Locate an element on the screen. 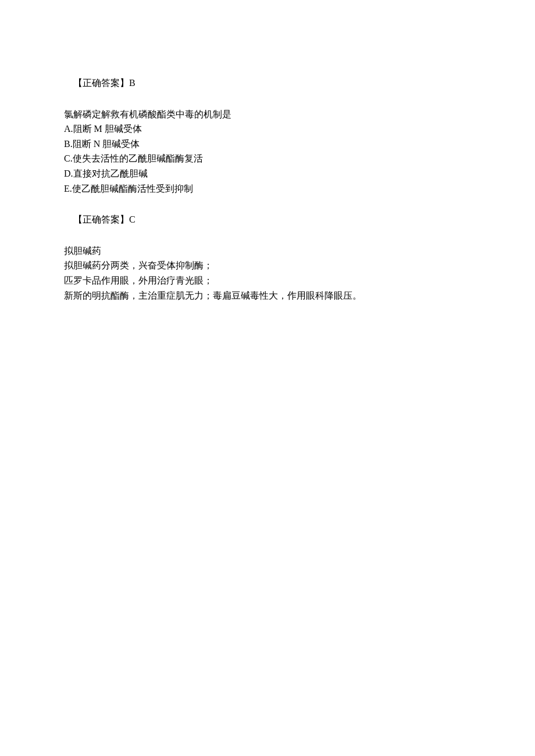  question-stem: 氯解磷定解救有机磷酸酯类中毒的机制是 is located at coordinates (268, 114).